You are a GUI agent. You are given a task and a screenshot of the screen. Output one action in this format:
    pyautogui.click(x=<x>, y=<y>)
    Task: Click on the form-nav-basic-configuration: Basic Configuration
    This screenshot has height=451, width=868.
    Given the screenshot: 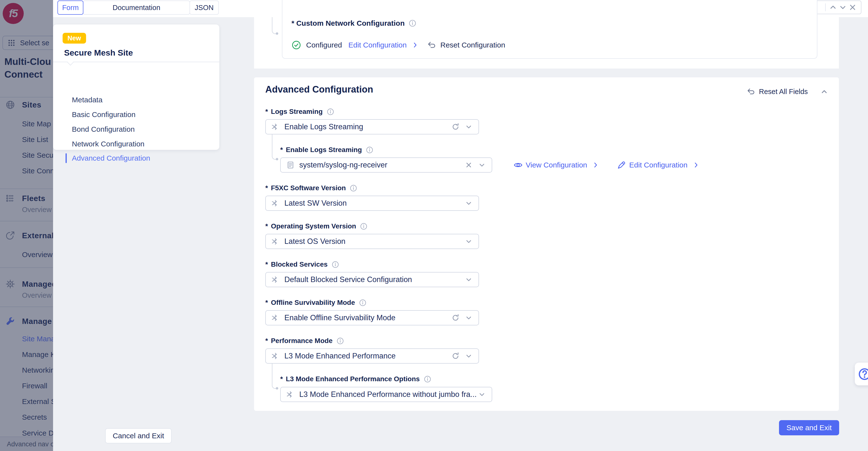 What is the action you would take?
    pyautogui.click(x=136, y=115)
    